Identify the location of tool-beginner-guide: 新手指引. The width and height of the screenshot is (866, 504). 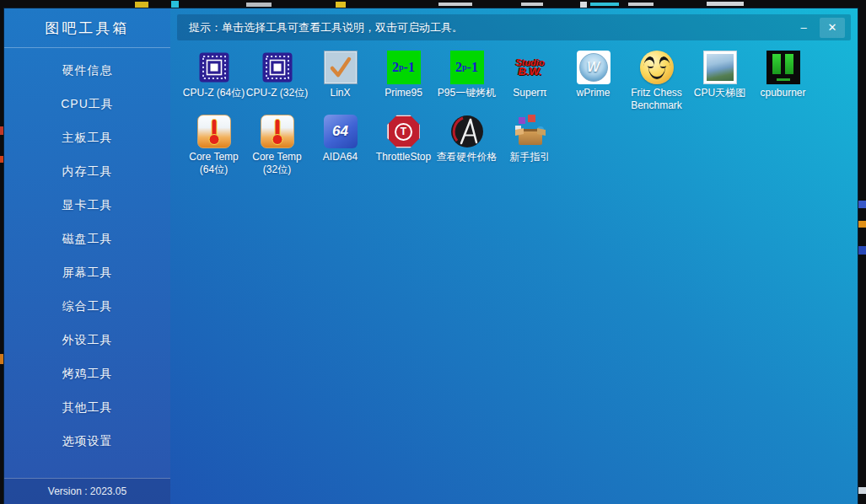
(530, 147).